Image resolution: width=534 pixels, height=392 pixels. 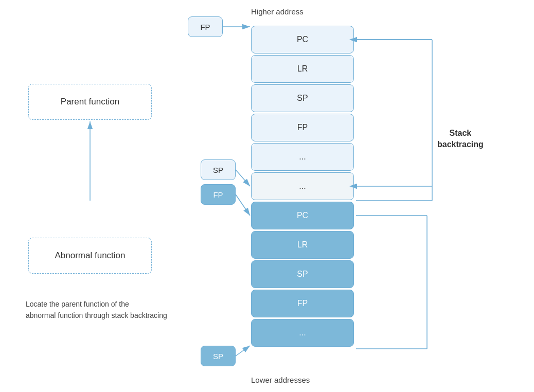 What do you see at coordinates (218, 170) in the screenshot?
I see `sp-mid-label: SP` at bounding box center [218, 170].